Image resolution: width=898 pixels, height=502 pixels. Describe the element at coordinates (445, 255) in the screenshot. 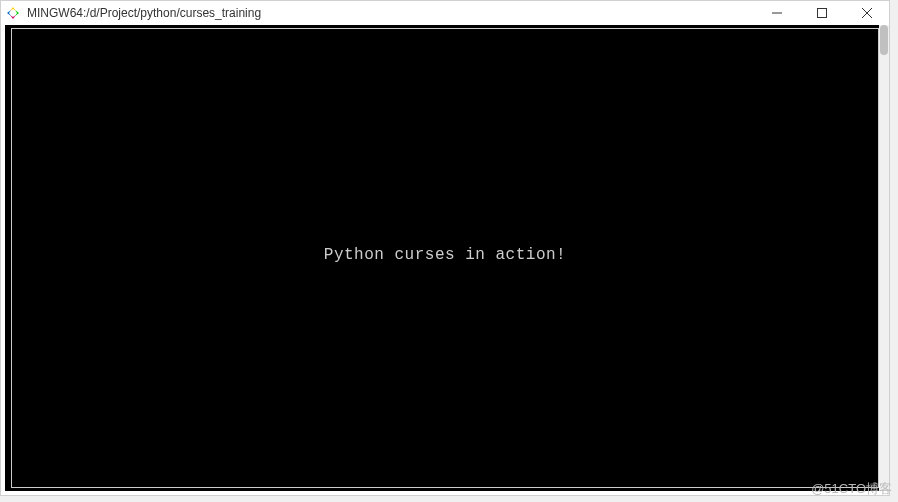

I see `terminal-message: Python curses in action!` at that location.